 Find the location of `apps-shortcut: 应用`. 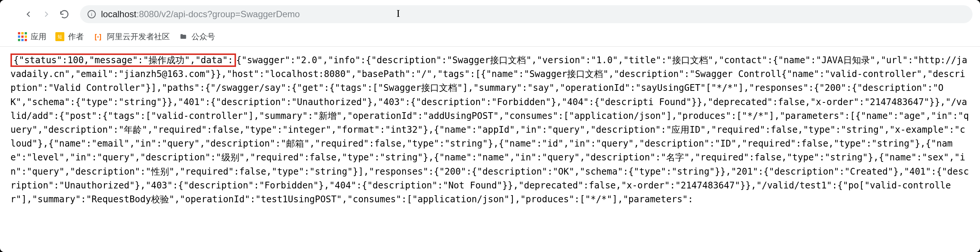

apps-shortcut: 应用 is located at coordinates (32, 36).